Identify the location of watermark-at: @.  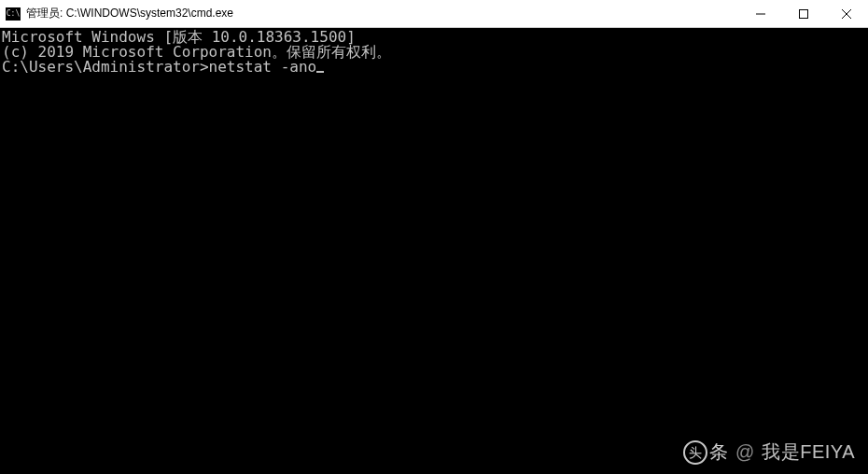
(745, 452).